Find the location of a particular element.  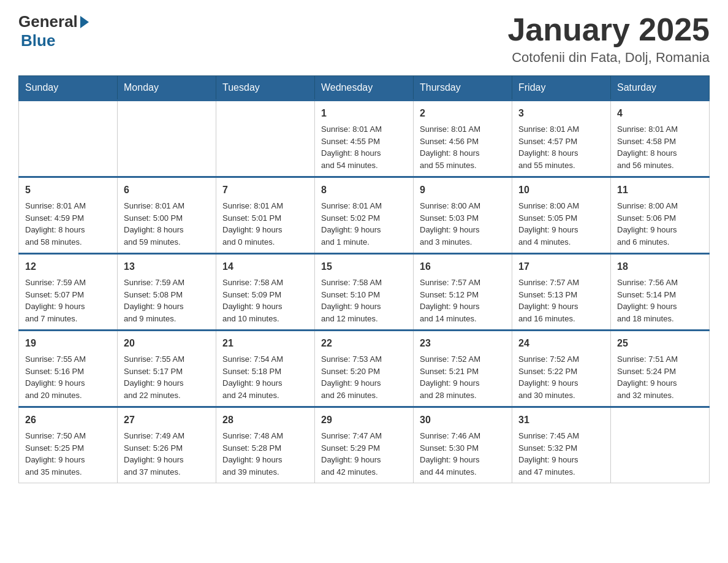

day-info: Sunrise: 7:45 AM Sunset: 5:32 PM Dayligh… is located at coordinates (561, 454).